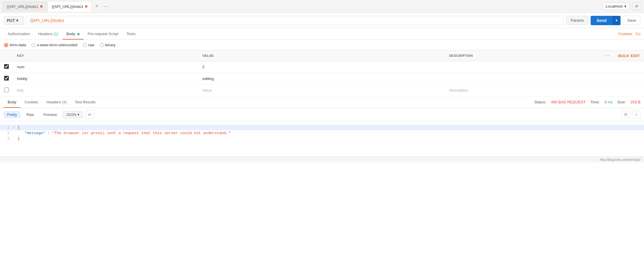 This screenshot has width=644, height=270. I want to click on pretty-view-button: Pretty, so click(12, 115).